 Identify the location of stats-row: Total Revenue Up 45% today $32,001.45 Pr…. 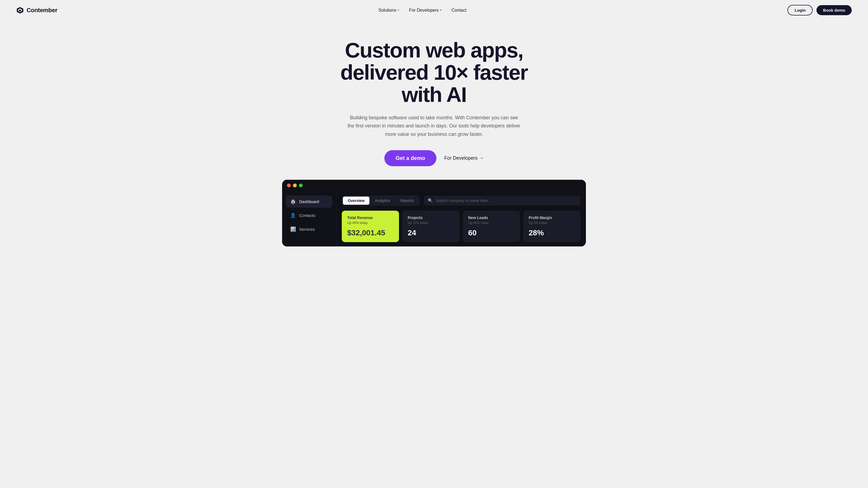
(461, 226).